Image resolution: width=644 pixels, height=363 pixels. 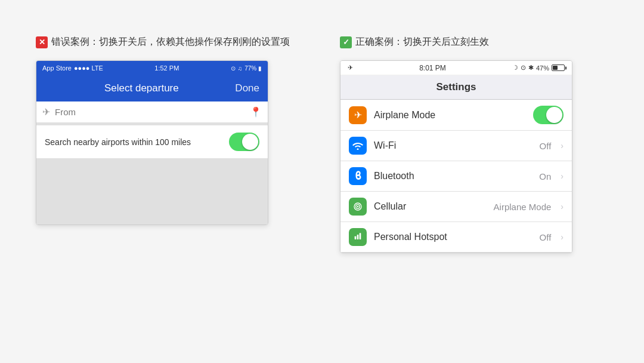 I want to click on right-airplane-status-icon: ✈, so click(x=351, y=68).